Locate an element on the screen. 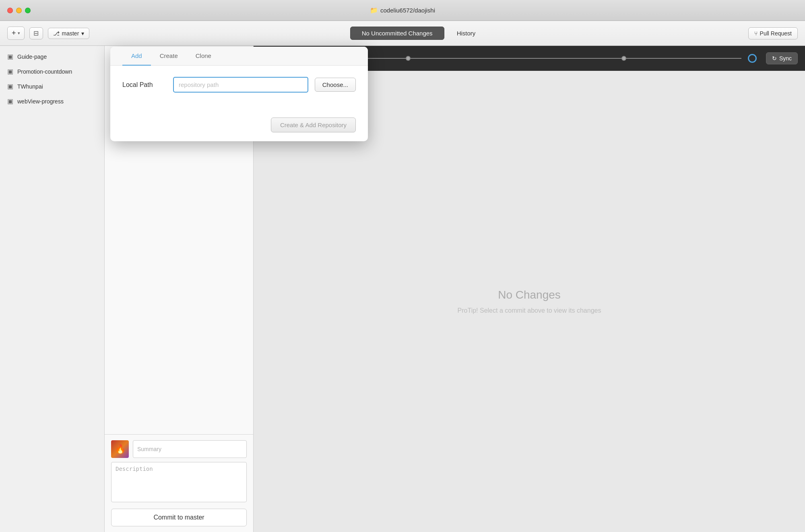  minimize-button is located at coordinates (19, 10).